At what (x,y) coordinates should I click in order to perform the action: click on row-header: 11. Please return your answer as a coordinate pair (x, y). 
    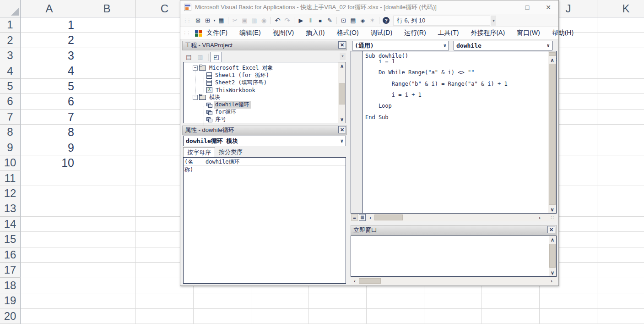
    Looking at the image, I should click on (10, 178).